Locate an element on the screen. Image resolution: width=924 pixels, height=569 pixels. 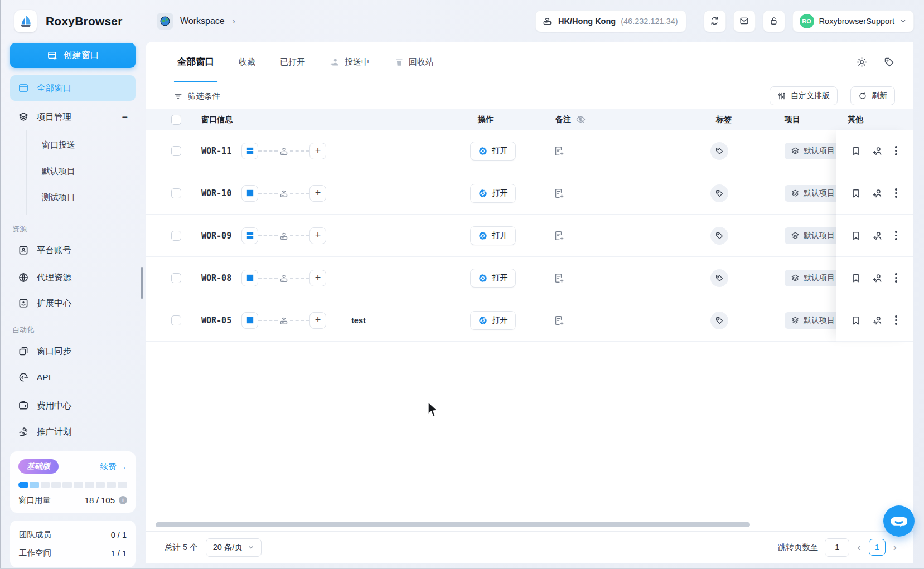
sync-button is located at coordinates (715, 21).